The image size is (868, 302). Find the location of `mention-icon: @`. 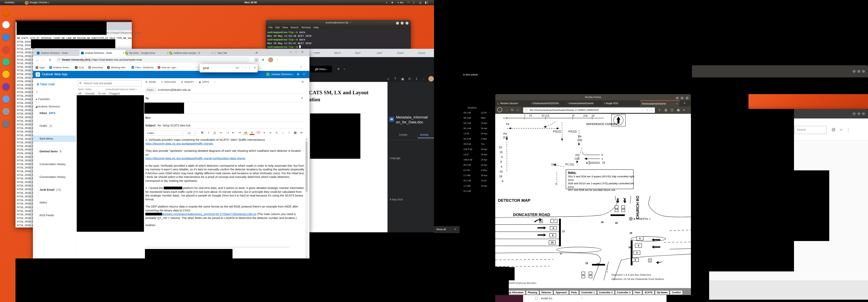

mention-icon: @ is located at coordinates (834, 130).